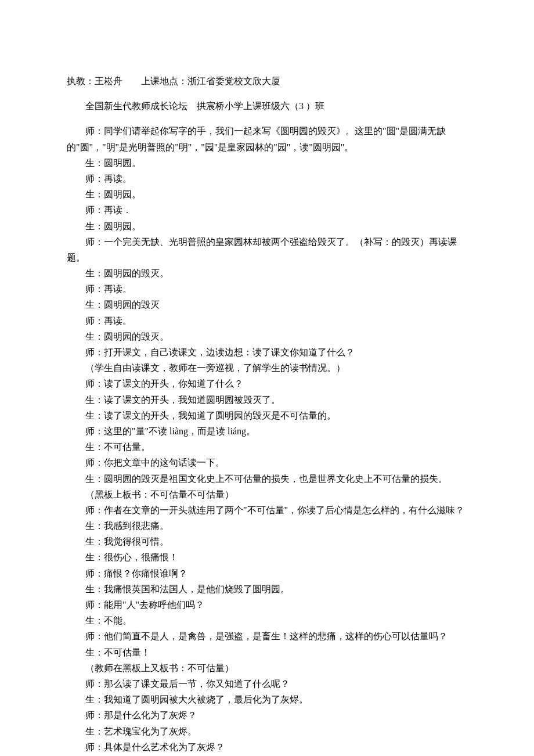  What do you see at coordinates (267, 431) in the screenshot?
I see `transcript-line: 师：这里的"量"不读 liàng，而是读 liáng。` at bounding box center [267, 431].